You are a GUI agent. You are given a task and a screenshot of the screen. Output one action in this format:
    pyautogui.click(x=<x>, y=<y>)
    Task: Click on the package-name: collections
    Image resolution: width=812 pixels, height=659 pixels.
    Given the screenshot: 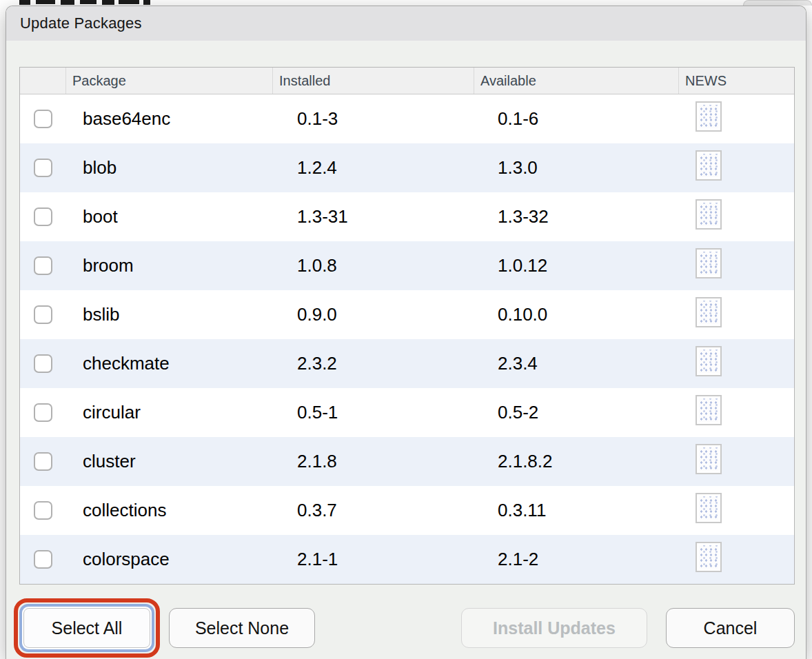 What is the action you would take?
    pyautogui.click(x=169, y=510)
    